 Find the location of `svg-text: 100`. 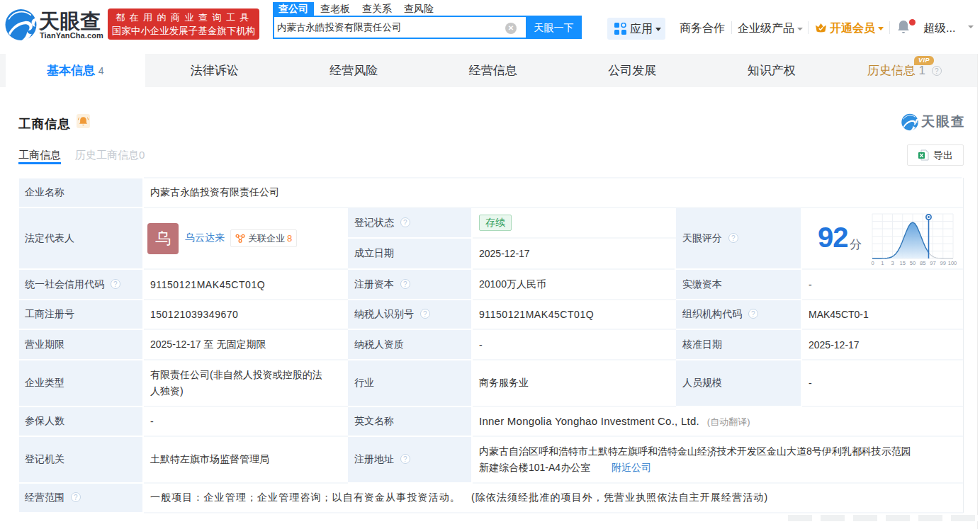

svg-text: 100 is located at coordinates (952, 263).